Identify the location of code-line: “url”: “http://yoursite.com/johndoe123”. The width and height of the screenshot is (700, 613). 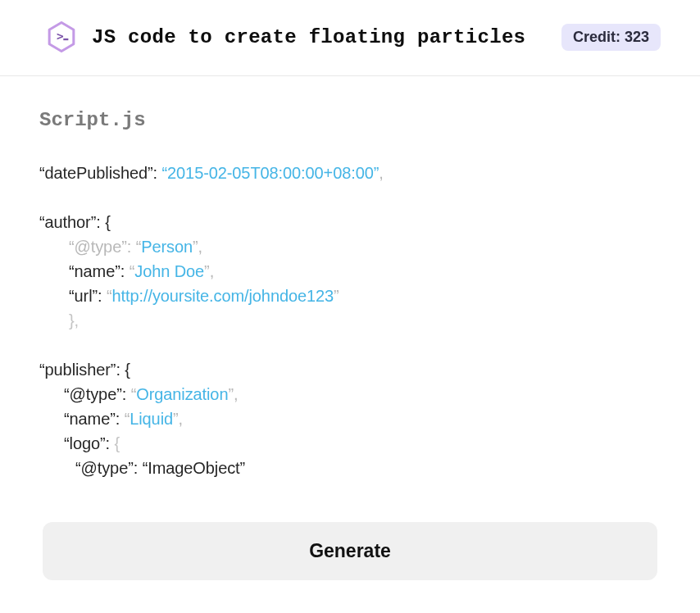
(350, 296).